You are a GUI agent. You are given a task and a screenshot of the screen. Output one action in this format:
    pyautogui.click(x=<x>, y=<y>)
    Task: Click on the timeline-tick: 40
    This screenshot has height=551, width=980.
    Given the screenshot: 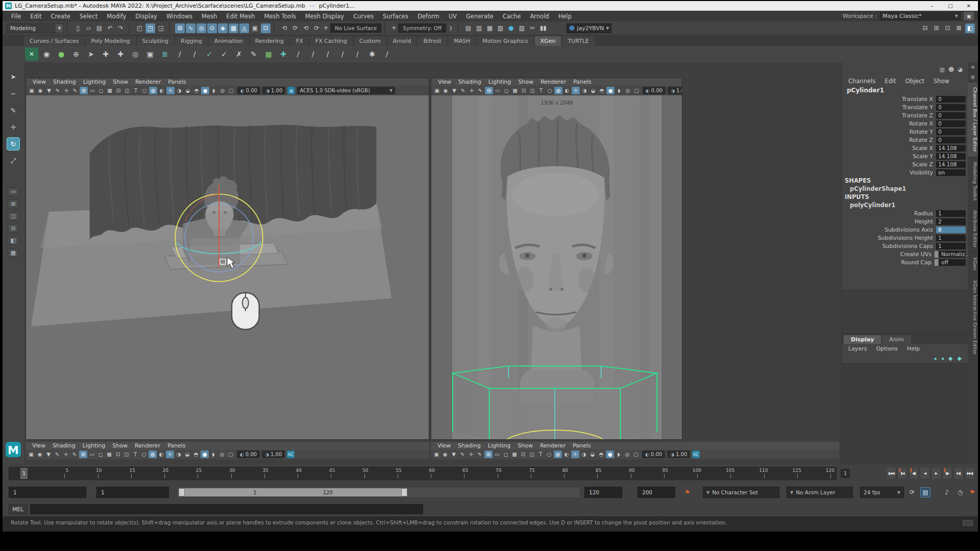 What is the action you would take?
    pyautogui.click(x=282, y=473)
    